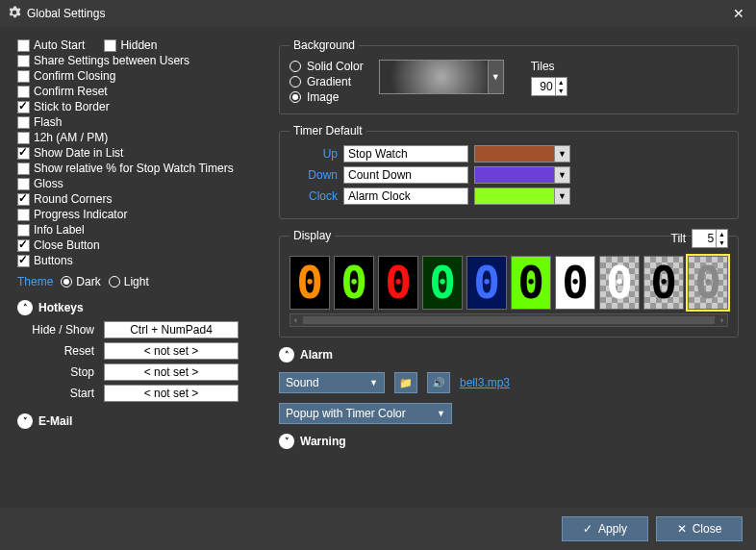 The image size is (756, 550). Describe the element at coordinates (354, 283) in the screenshot. I see `digit-style-1: 0` at that location.